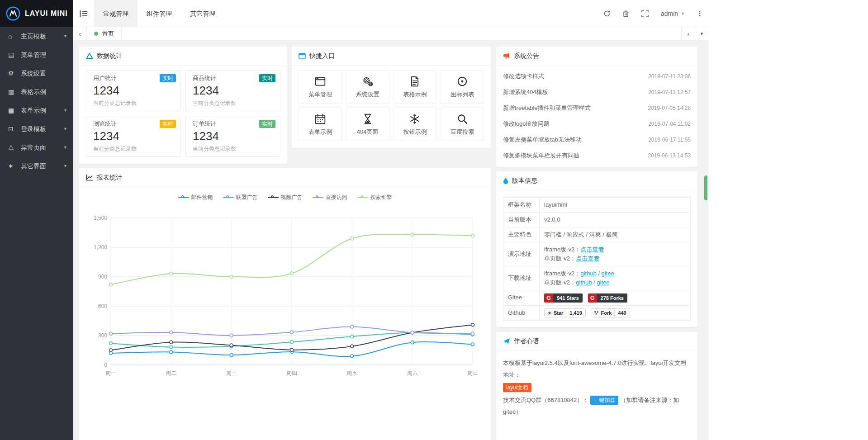  What do you see at coordinates (14, 55) in the screenshot?
I see `menu-icon: ▤` at bounding box center [14, 55].